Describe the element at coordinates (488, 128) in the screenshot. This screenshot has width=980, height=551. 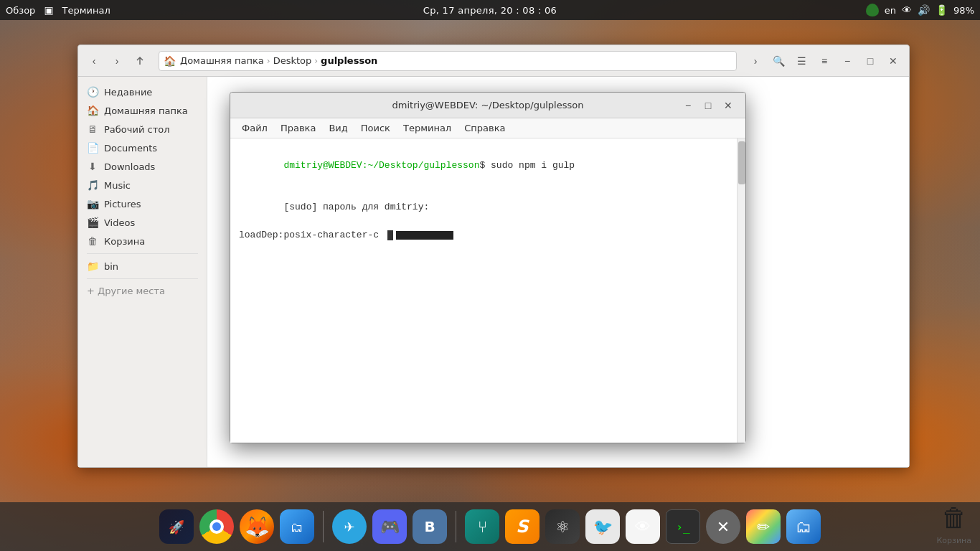
I see `terminal-menubar: Файл Правка Вид Поиск Терминал Справка` at that location.